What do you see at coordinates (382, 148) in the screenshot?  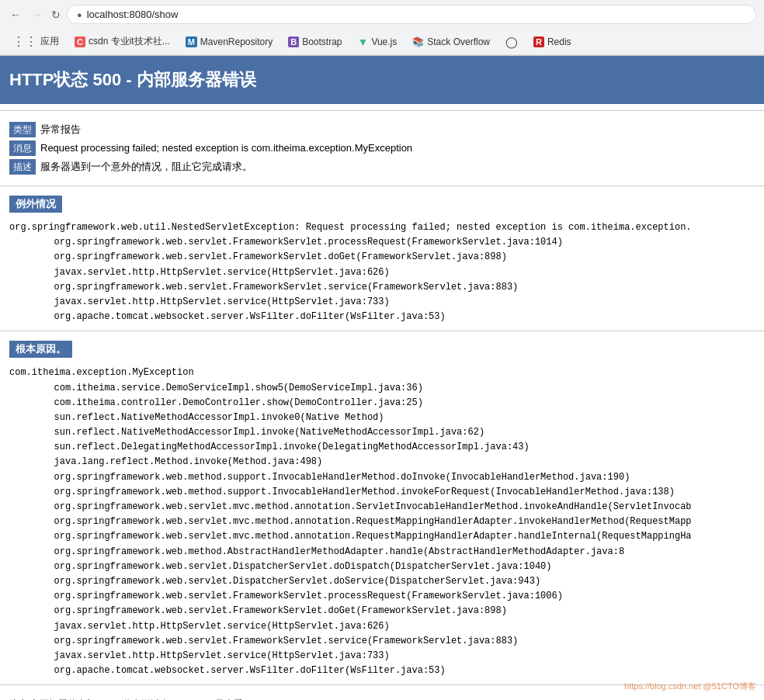 I see `message-row: 消息 Request processing failed; nested exc…` at bounding box center [382, 148].